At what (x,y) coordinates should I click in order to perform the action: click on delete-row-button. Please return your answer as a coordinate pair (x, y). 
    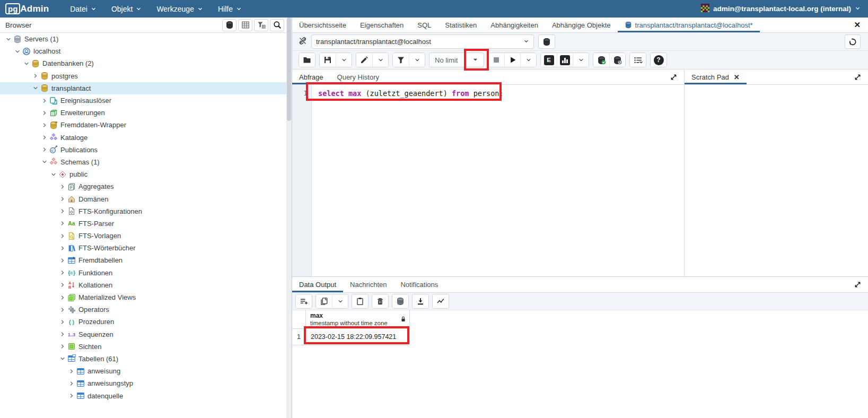
    Looking at the image, I should click on (380, 301).